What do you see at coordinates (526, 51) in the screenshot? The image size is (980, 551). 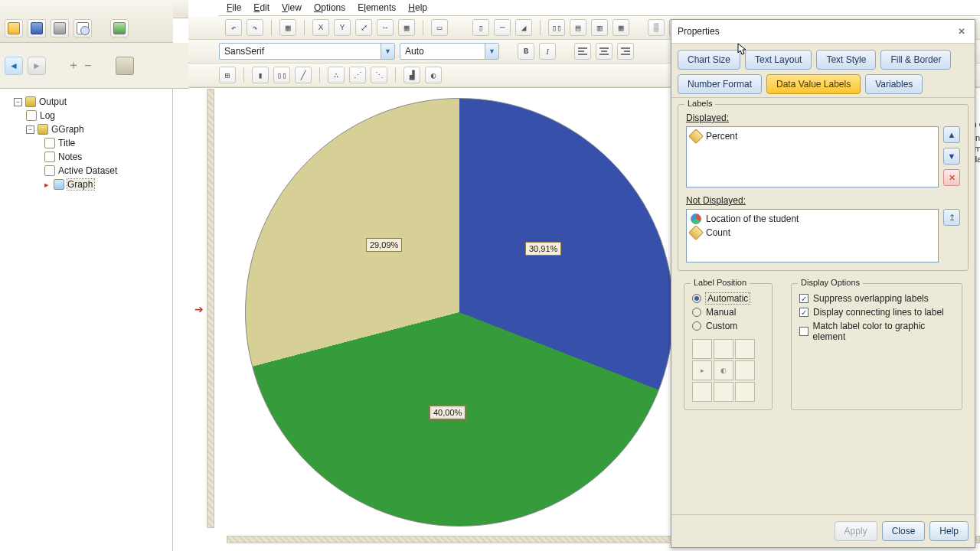 I see `bold-button: B` at bounding box center [526, 51].